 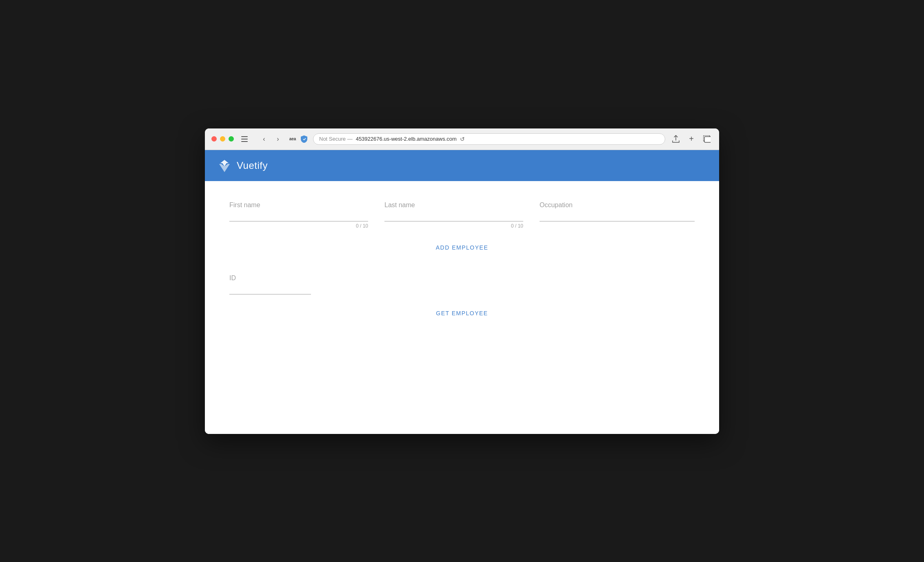 What do you see at coordinates (462, 285) in the screenshot?
I see `id-row: ID` at bounding box center [462, 285].